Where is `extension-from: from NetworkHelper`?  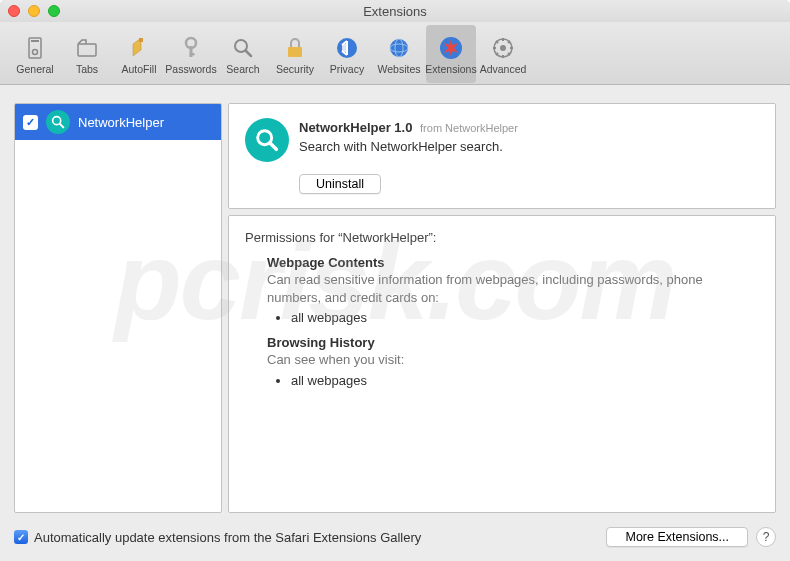
extension-from: from NetworkHelper is located at coordinates (469, 128).